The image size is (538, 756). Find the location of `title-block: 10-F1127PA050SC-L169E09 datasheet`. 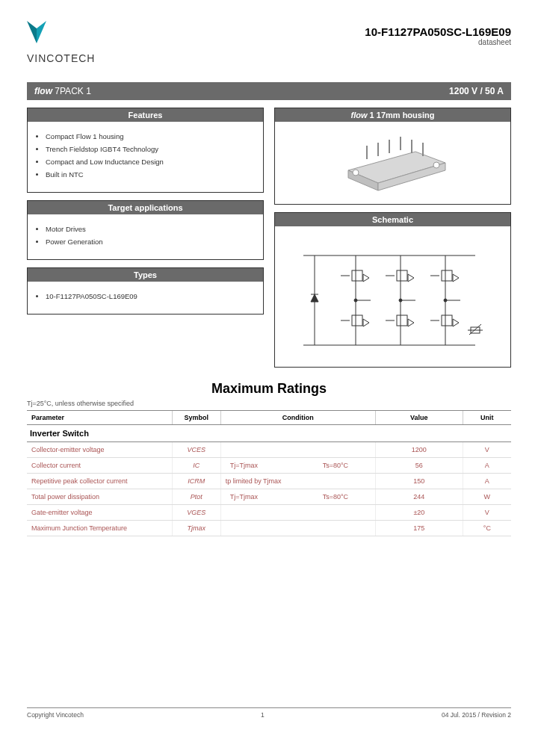

title-block: 10-F1127PA050SC-L169E09 datasheet is located at coordinates (438, 34).